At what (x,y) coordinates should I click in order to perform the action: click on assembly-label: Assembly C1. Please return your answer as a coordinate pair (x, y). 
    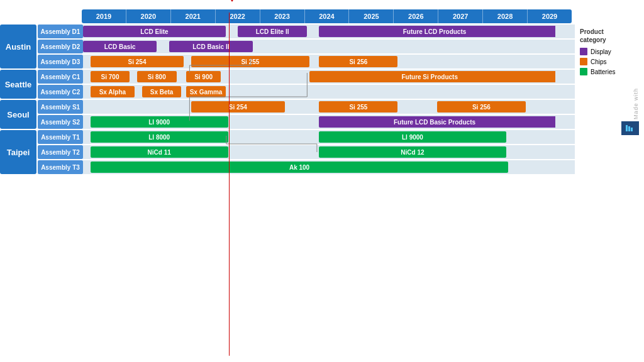
    Looking at the image, I should click on (60, 77).